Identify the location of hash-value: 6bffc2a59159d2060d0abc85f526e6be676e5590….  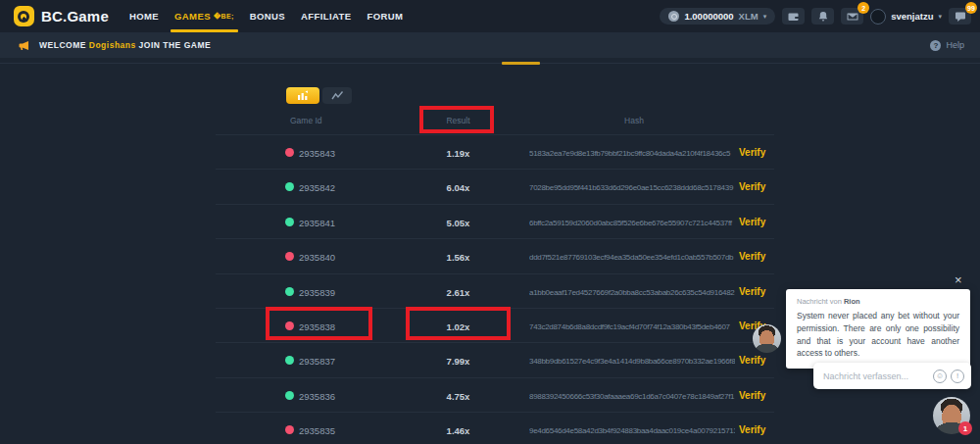
(632, 223).